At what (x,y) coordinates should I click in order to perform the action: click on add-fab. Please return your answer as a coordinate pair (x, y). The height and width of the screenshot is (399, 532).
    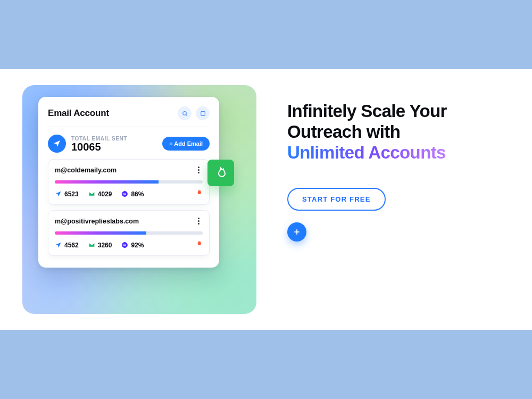
    Looking at the image, I should click on (297, 232).